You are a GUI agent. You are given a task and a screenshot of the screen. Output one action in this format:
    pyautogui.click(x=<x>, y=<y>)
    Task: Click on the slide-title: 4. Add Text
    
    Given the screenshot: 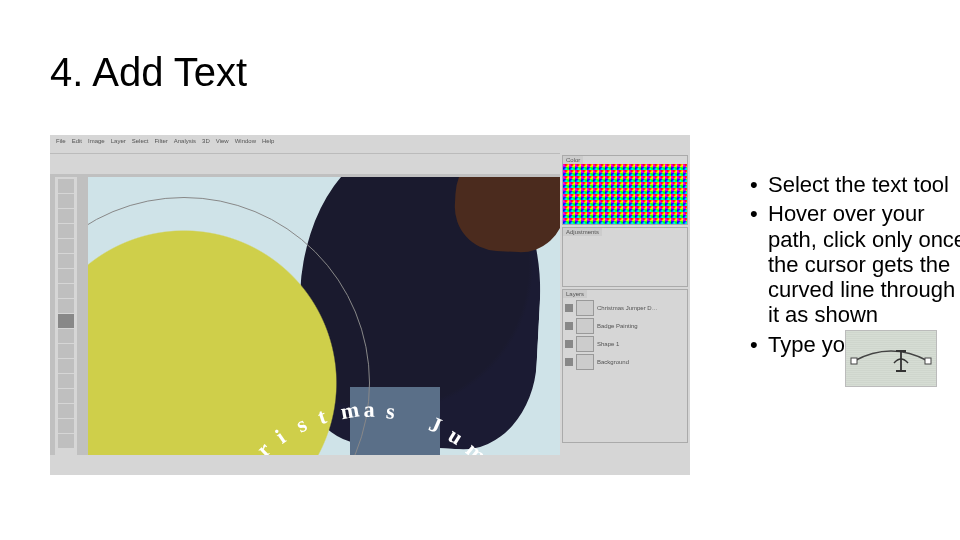 What is the action you would take?
    pyautogui.click(x=148, y=72)
    